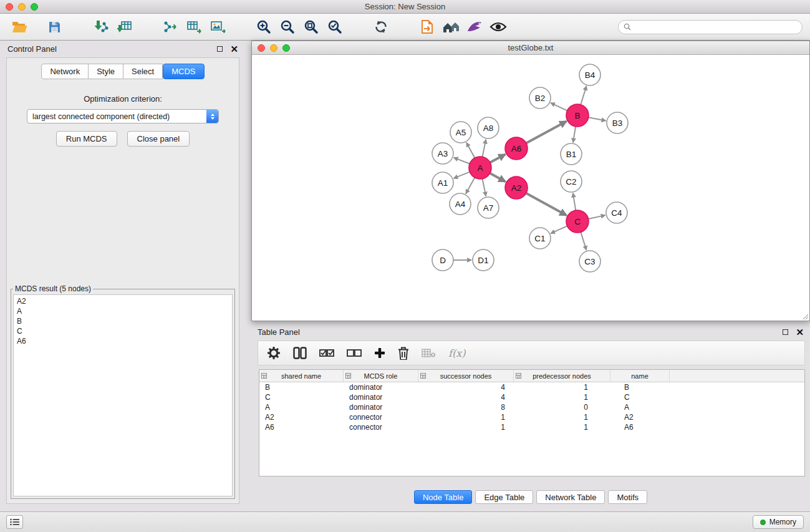 Image resolution: width=810 pixels, height=532 pixels. What do you see at coordinates (590, 75) in the screenshot?
I see `graph-node-B4: B4` at bounding box center [590, 75].